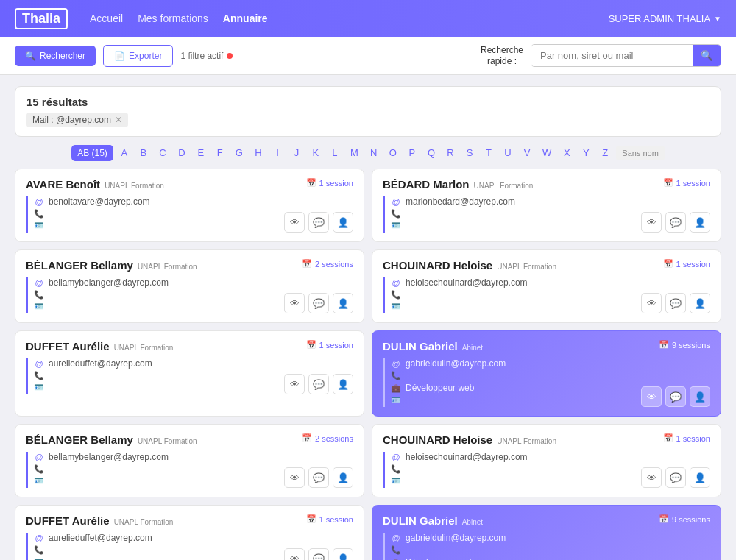  I want to click on nav-mes-formations: Mes formations, so click(173, 18).